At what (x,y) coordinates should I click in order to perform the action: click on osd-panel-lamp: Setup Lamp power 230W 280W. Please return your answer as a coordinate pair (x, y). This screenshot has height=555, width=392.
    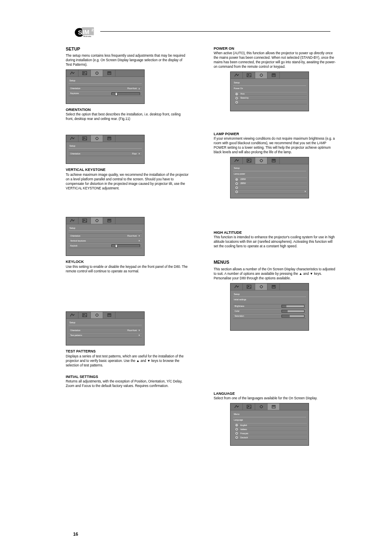
    Looking at the image, I should click on (270, 177).